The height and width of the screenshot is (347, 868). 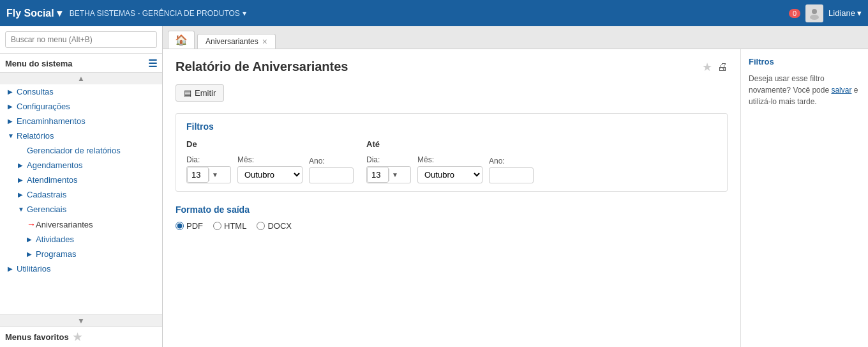 What do you see at coordinates (180, 226) in the screenshot?
I see `output-pdf-radio` at bounding box center [180, 226].